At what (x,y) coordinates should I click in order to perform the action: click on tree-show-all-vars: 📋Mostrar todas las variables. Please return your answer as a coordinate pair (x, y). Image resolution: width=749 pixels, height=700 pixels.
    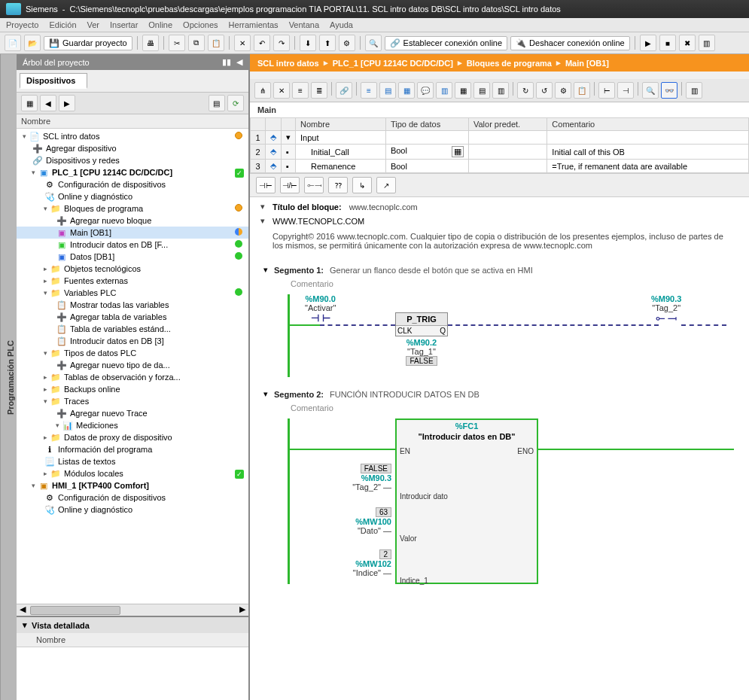
    Looking at the image, I should click on (132, 305).